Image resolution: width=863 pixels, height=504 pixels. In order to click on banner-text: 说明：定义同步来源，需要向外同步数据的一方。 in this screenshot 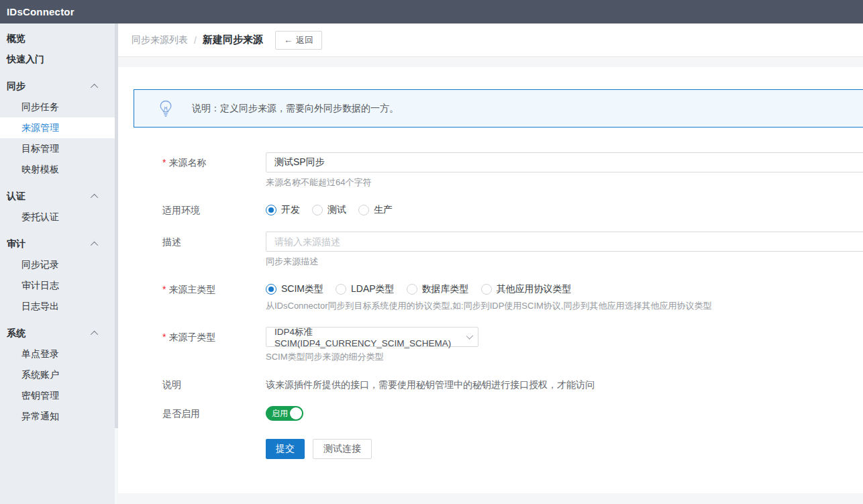, I will do `click(295, 109)`.